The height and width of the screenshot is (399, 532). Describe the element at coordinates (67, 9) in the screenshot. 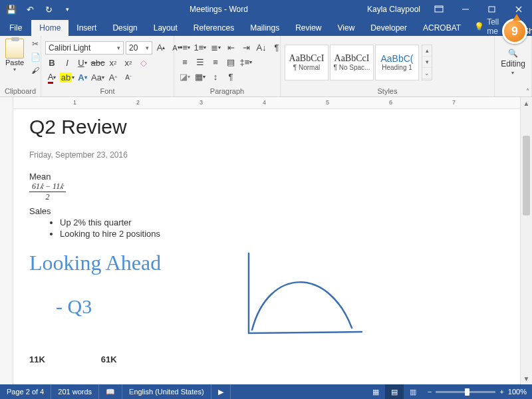

I see `qat-customize-icon: ▾` at that location.